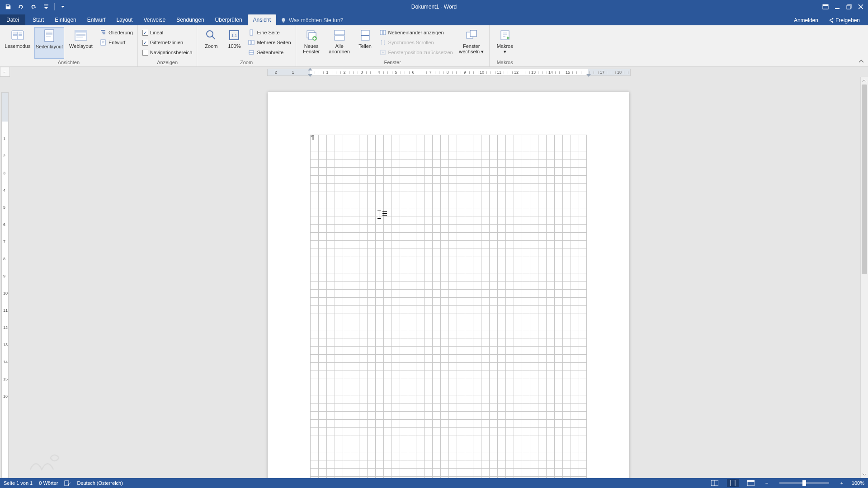  What do you see at coordinates (18, 43) in the screenshot?
I see `read-mode-button: Lesemodus` at bounding box center [18, 43].